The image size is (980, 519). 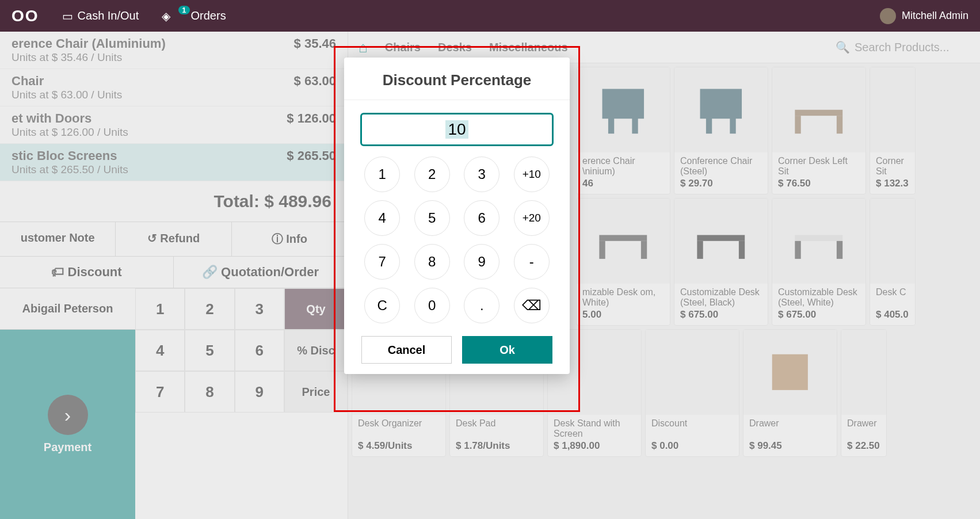 What do you see at coordinates (166, 16) in the screenshot?
I see `tag-icon: ◈` at bounding box center [166, 16].